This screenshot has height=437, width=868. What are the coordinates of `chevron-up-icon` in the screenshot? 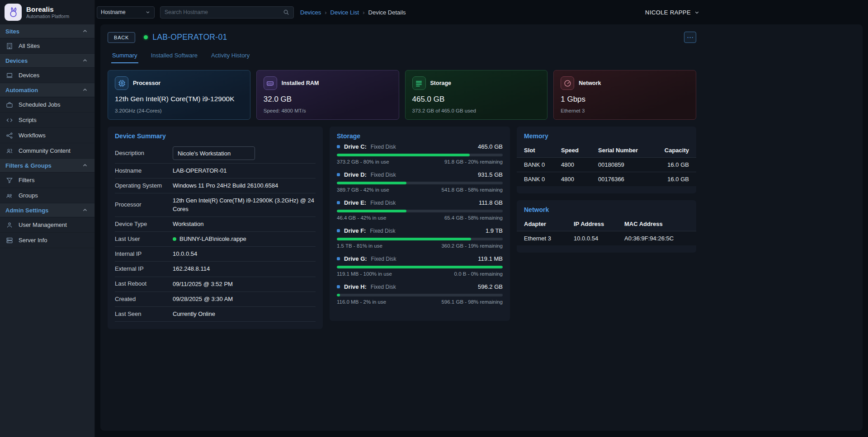 It's located at (85, 31).